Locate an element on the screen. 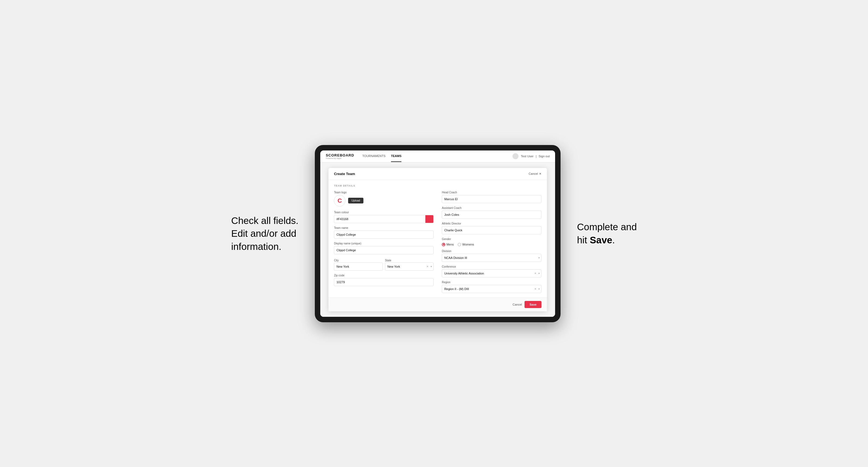 The height and width of the screenshot is (467, 868). team-colour-input is located at coordinates (379, 219).